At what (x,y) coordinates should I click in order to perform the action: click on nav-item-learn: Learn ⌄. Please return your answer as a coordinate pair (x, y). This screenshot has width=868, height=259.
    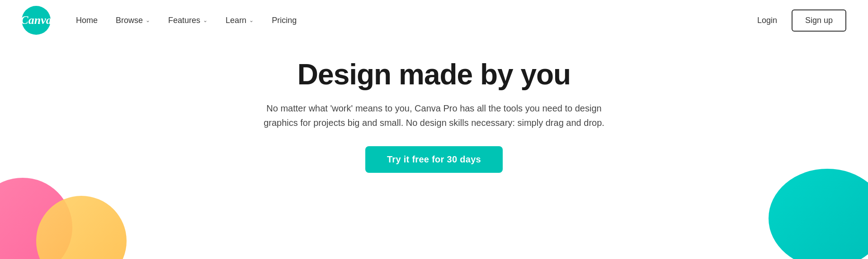
    Looking at the image, I should click on (240, 21).